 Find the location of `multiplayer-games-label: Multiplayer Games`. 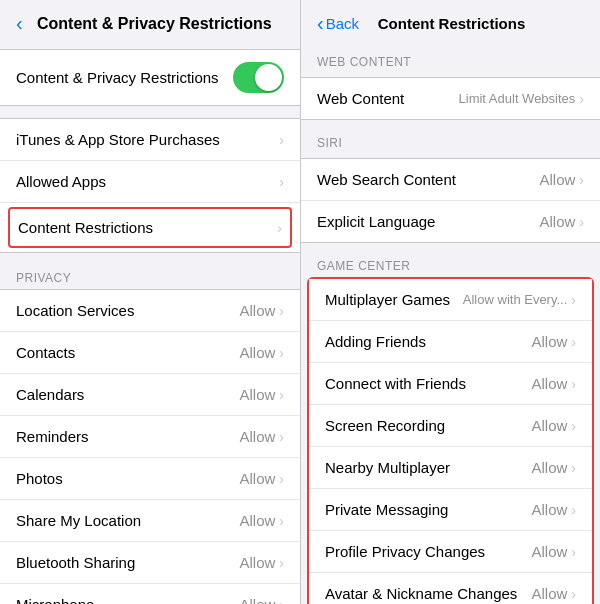

multiplayer-games-label: Multiplayer Games is located at coordinates (388, 300).